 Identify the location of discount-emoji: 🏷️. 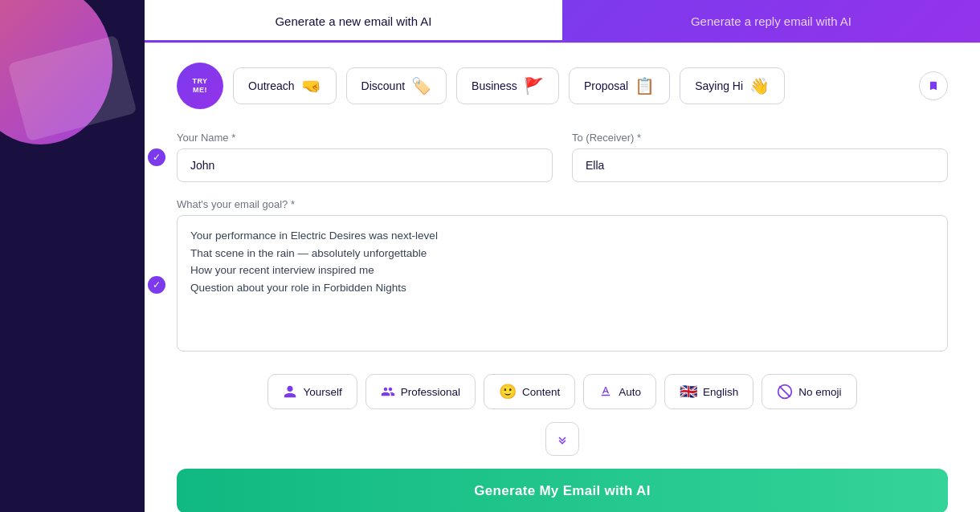
(421, 86).